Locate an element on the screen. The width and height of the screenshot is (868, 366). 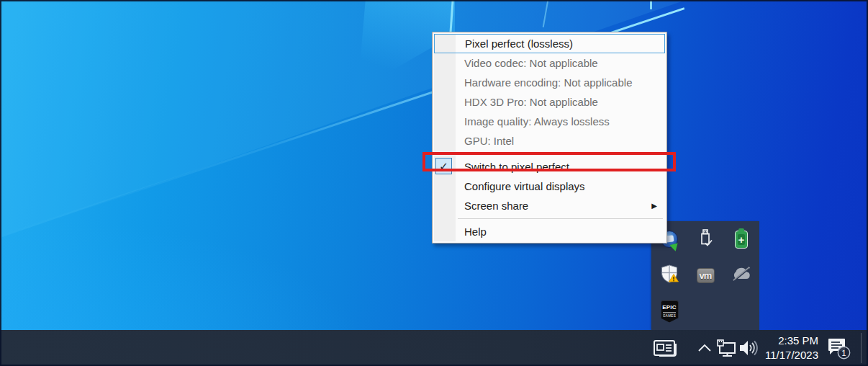
submenu-arrow-icon: ▶ is located at coordinates (654, 206).